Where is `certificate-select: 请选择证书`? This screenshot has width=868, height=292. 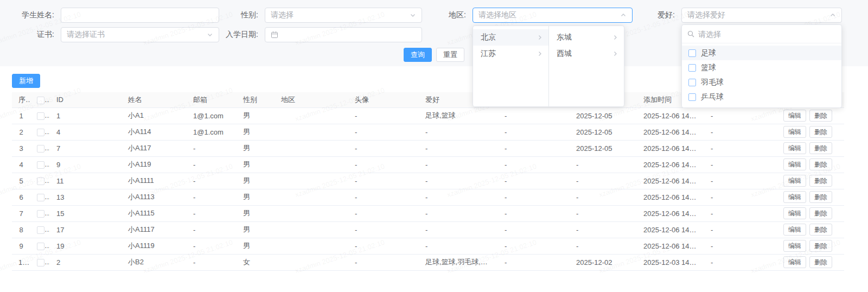
certificate-select: 请选择证书 is located at coordinates (140, 35).